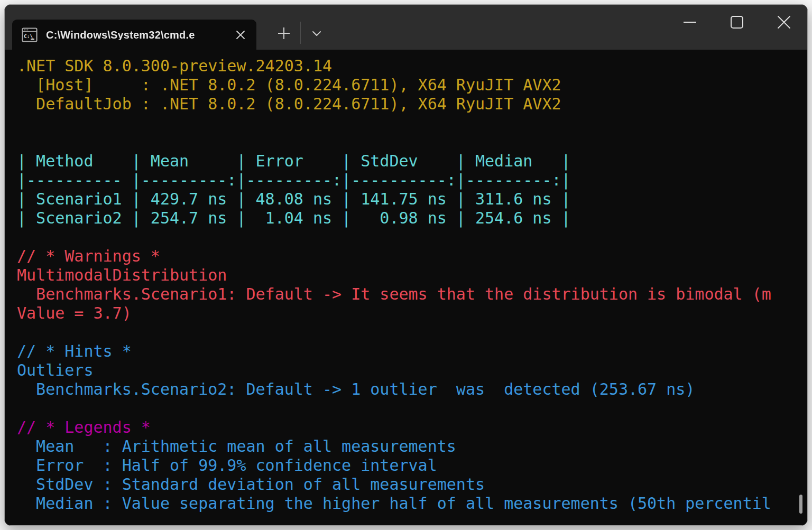  What do you see at coordinates (801, 504) in the screenshot?
I see `scrollbar-thumb` at bounding box center [801, 504].